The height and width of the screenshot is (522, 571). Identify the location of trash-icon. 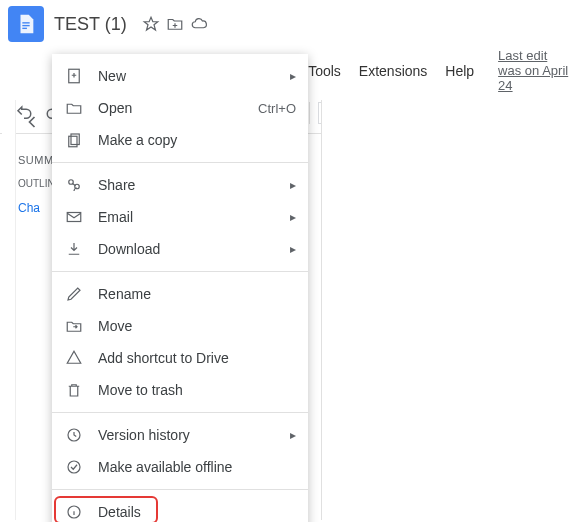
(74, 390).